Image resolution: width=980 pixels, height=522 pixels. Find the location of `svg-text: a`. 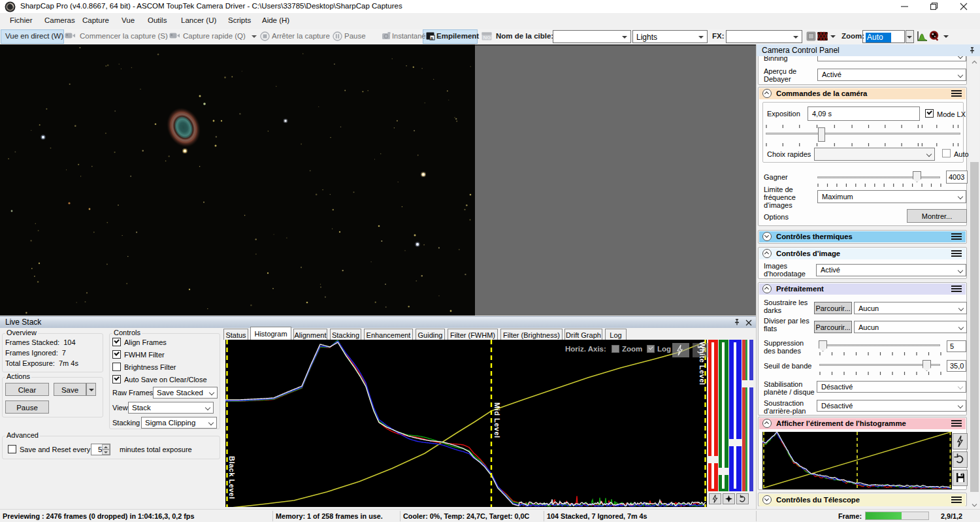

svg-text: a is located at coordinates (432, 38).